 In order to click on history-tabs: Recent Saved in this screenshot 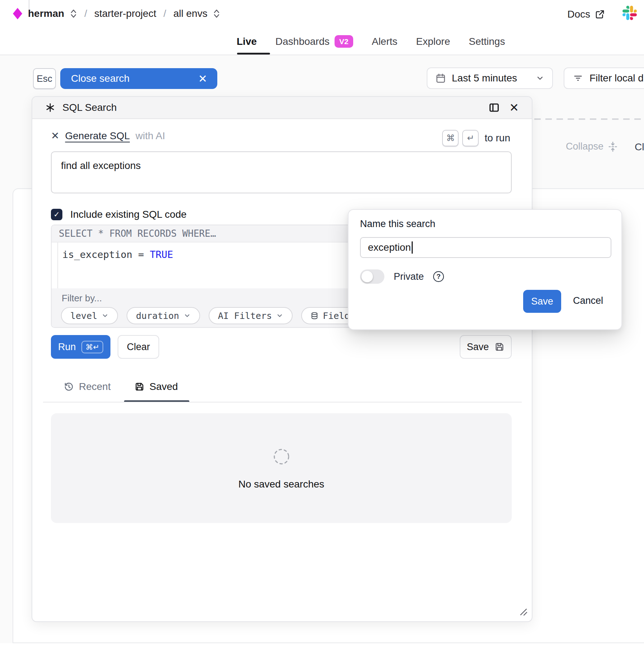, I will do `click(121, 387)`.